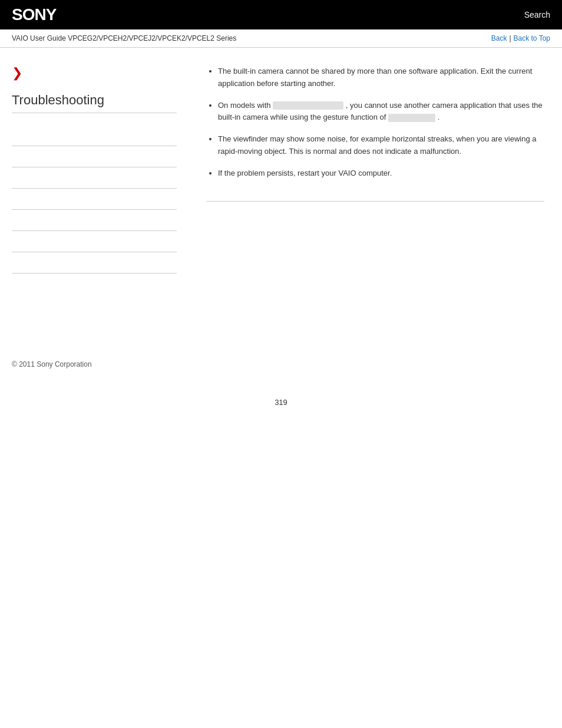 The image size is (562, 728). I want to click on back-link: Back, so click(500, 38).